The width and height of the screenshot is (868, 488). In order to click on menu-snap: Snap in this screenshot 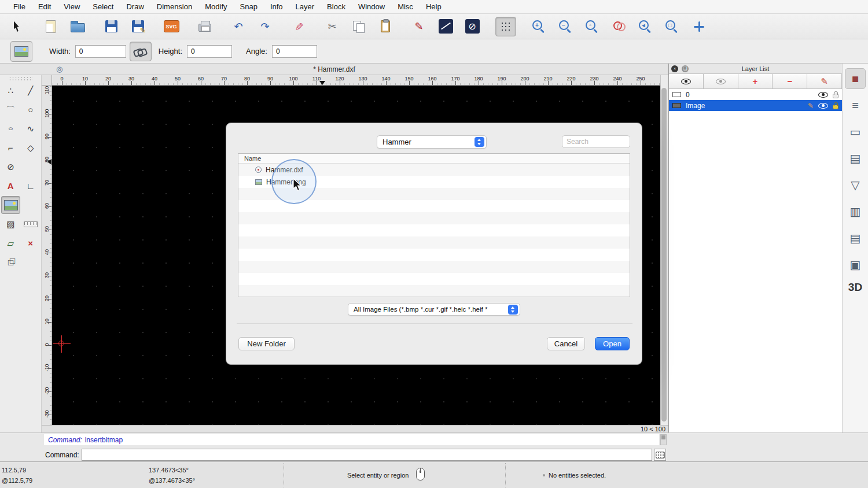, I will do `click(249, 7)`.